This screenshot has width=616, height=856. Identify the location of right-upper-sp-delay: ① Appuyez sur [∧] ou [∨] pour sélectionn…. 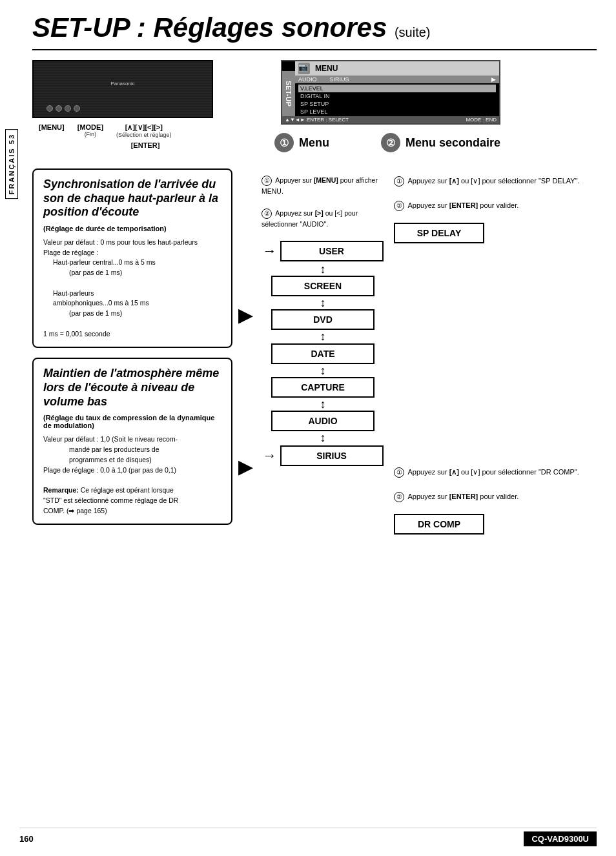
(495, 209).